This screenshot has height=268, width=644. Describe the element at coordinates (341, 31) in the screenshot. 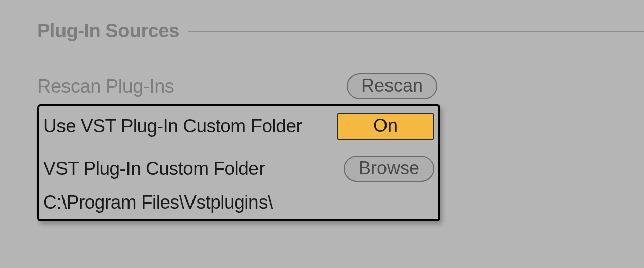

I see `section-header: Plug-In Sources` at that location.